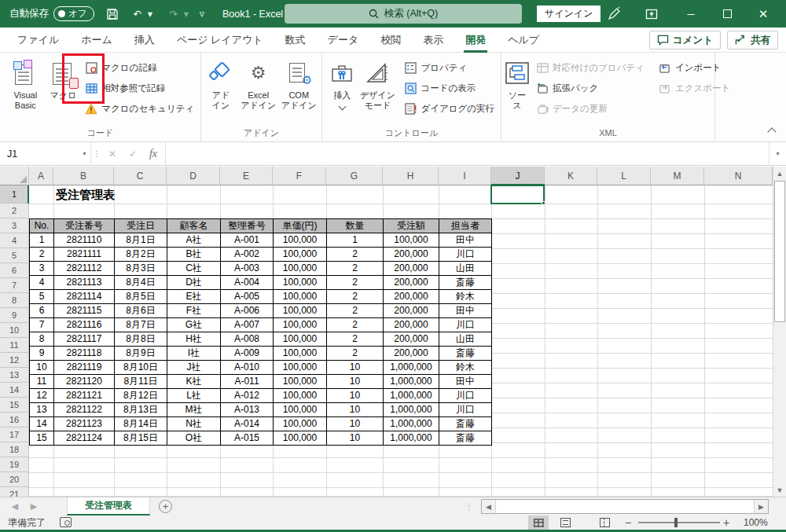  Describe the element at coordinates (52, 14) in the screenshot. I see `autosave-toggle: 自動保存 オフ` at that location.